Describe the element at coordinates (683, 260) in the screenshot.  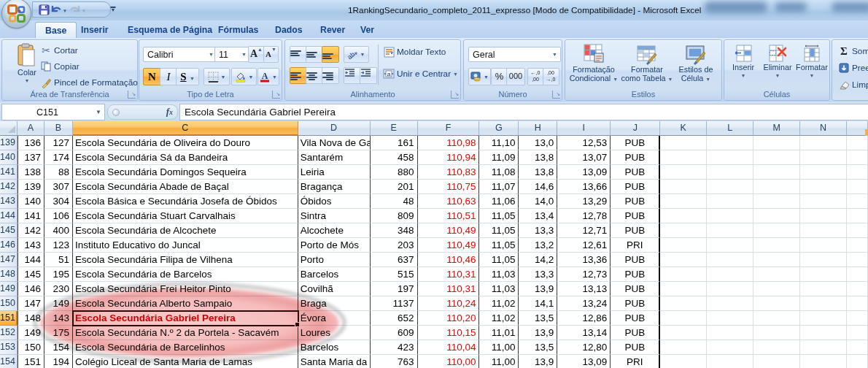
I see `cell-K147` at that location.